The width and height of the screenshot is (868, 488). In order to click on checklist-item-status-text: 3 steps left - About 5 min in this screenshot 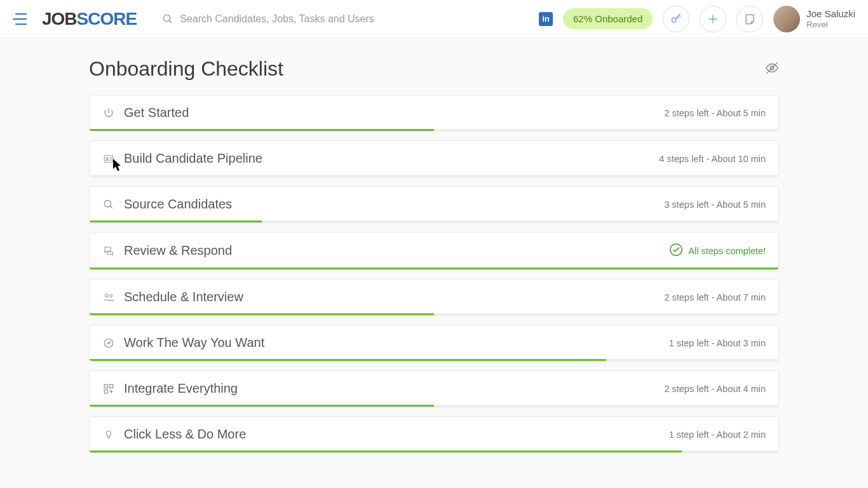, I will do `click(715, 205)`.